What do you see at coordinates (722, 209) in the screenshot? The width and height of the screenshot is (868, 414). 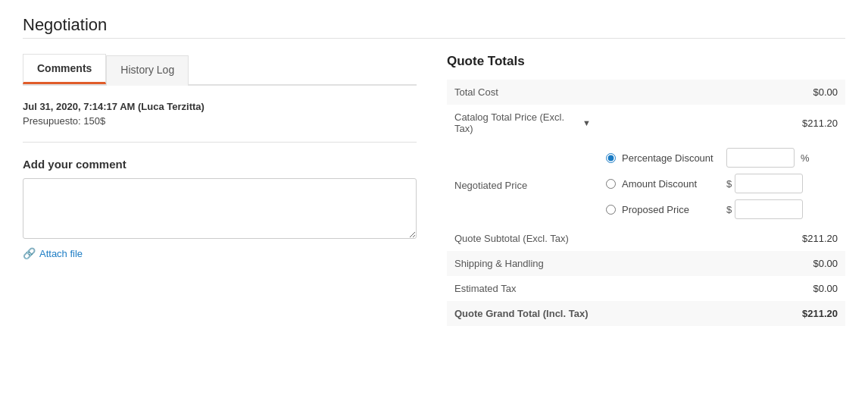 I see `negotiated-option-proposed: Proposed Price $` at bounding box center [722, 209].